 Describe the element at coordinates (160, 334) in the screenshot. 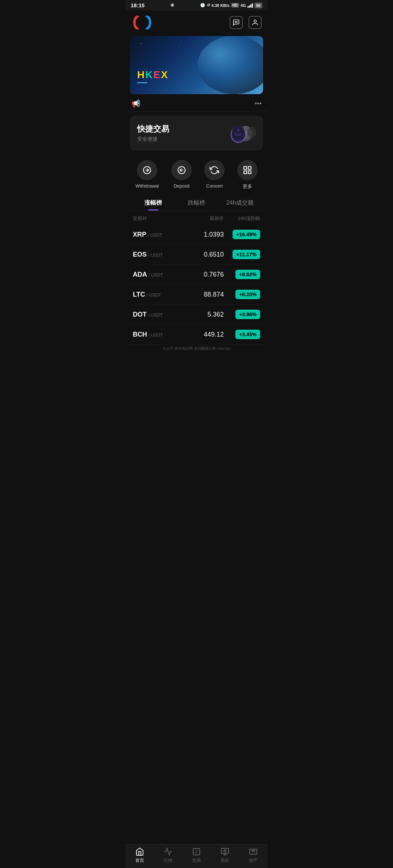

I see `coin-pair-bch: BCH / USDT` at that location.